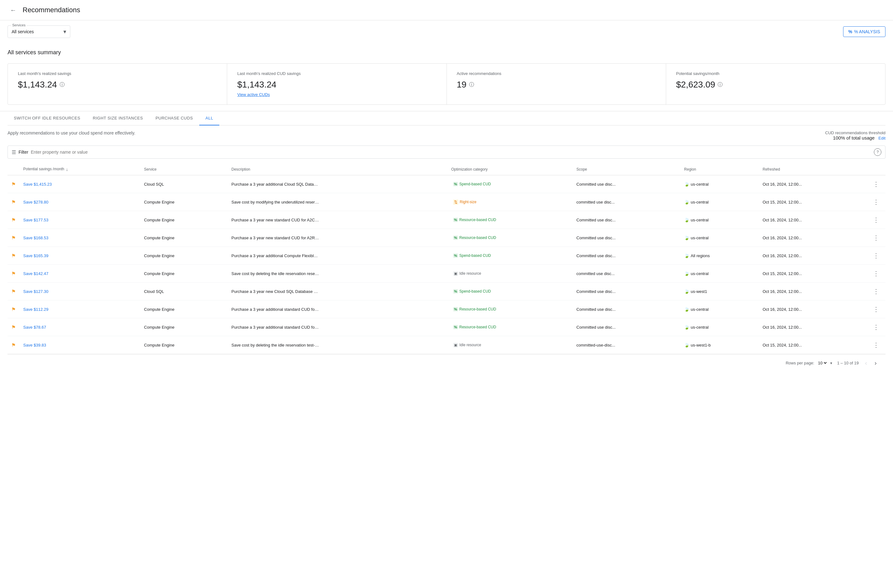 The image size is (893, 588). What do you see at coordinates (338, 309) in the screenshot?
I see `description-cell: Purchase a 3 year additional standard CU…` at bounding box center [338, 309].